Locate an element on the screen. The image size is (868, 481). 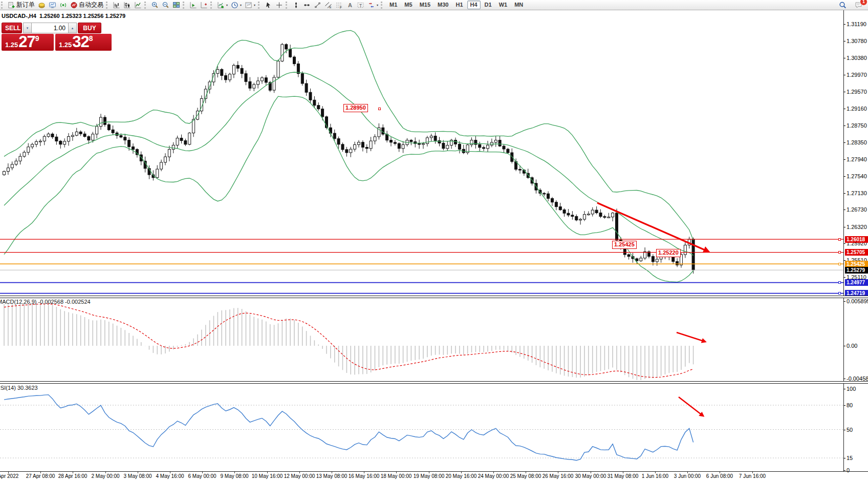
panel-splitter-macd-rsi is located at coordinates (434, 382).